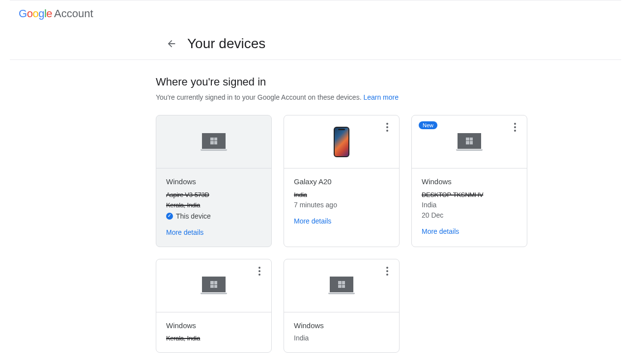  I want to click on title-bar: Your devices, so click(316, 43).